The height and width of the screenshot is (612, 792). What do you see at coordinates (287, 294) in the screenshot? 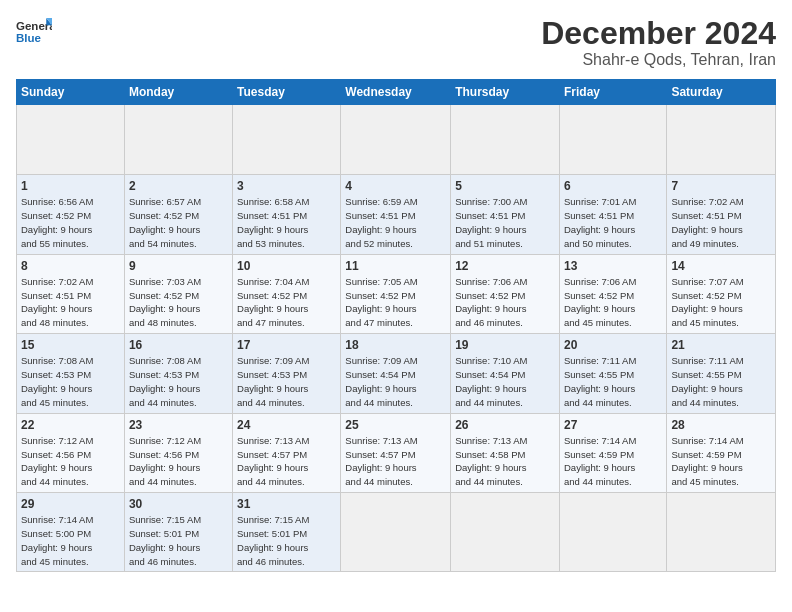
I see `table-row: 10Sunrise: 7:04 AMSunset: 4:52 PMDayligh…` at bounding box center [287, 294].